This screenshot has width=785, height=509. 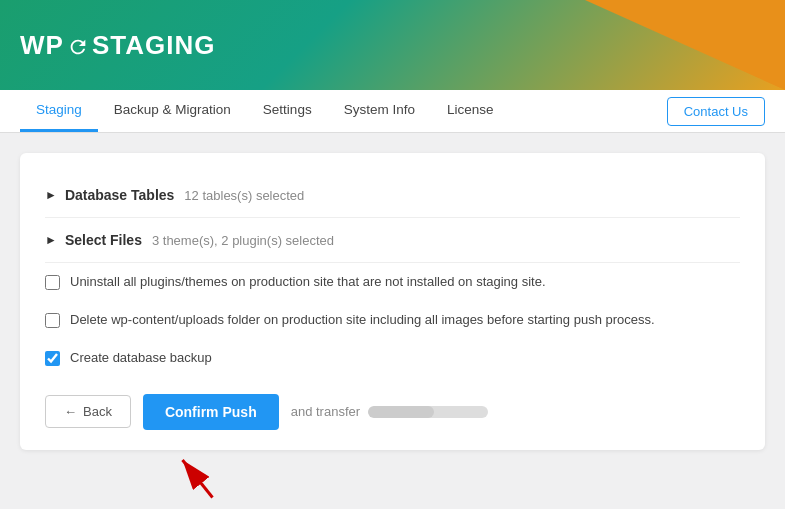 What do you see at coordinates (78, 46) in the screenshot?
I see `logo-refresh-icon` at bounding box center [78, 46].